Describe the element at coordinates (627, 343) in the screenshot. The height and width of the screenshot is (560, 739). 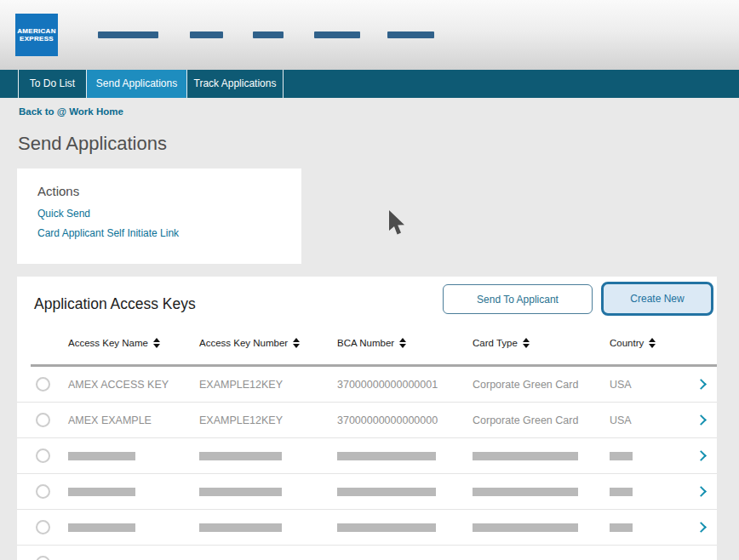
I see `column-label: Country` at that location.